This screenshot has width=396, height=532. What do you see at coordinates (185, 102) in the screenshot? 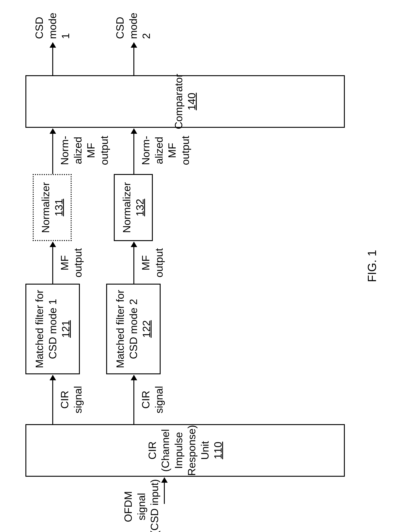
I see `comparator-label-wrap: Comparator 140` at bounding box center [185, 102].